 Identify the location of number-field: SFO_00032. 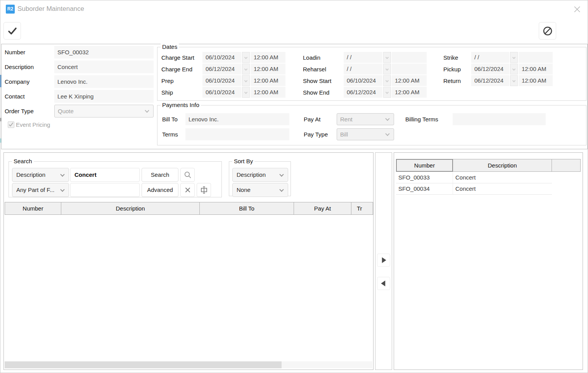
(104, 52).